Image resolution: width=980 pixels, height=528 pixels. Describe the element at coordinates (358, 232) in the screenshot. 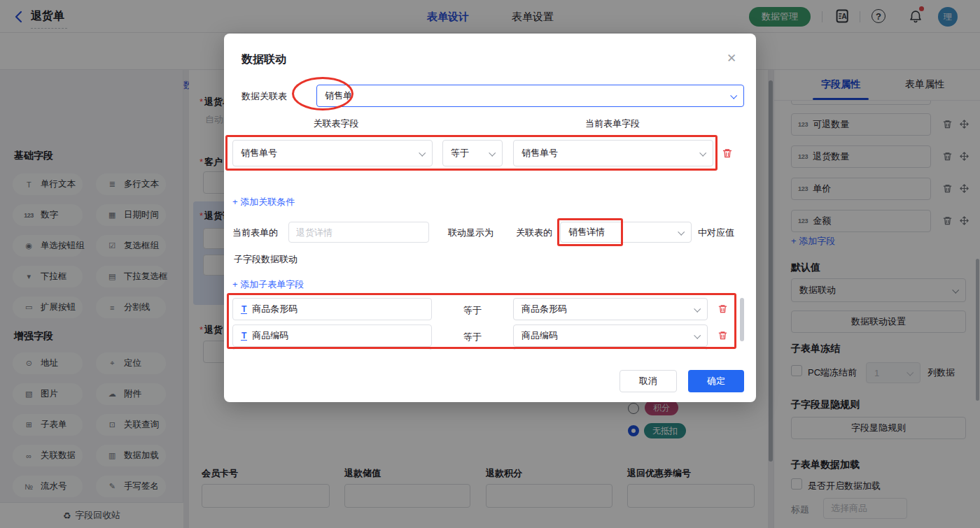

I see `map-input-wrap` at that location.